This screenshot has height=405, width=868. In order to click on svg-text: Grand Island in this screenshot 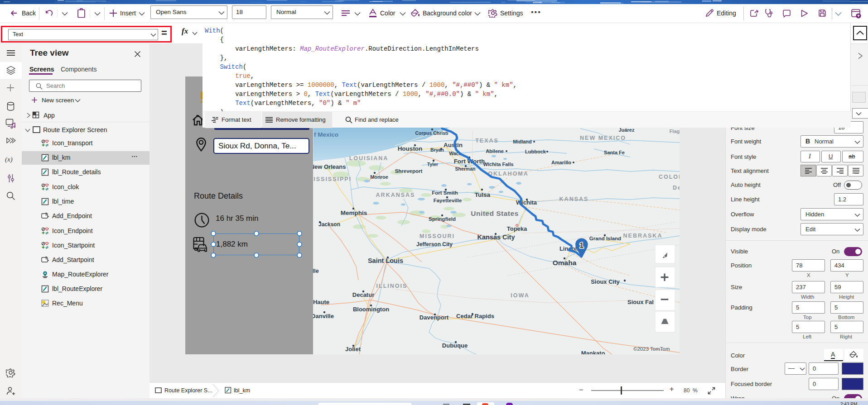, I will do `click(605, 238)`.